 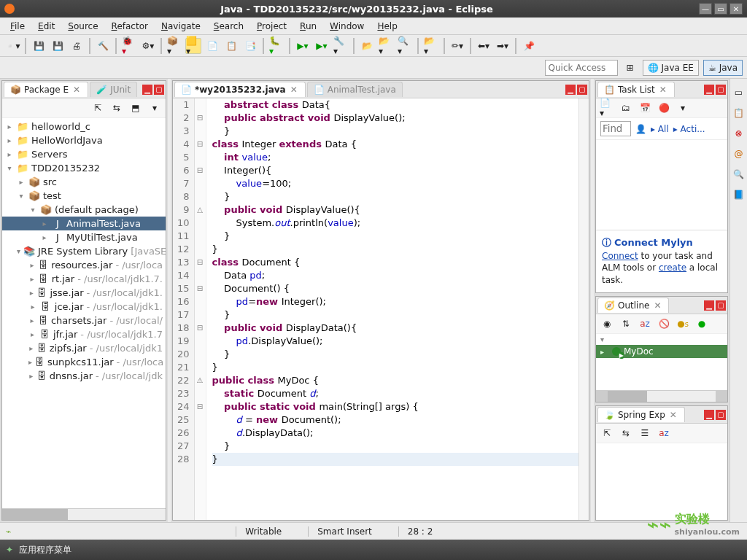 What do you see at coordinates (739, 195) in the screenshot?
I see `fastview-clip-icon: 📘` at bounding box center [739, 195].